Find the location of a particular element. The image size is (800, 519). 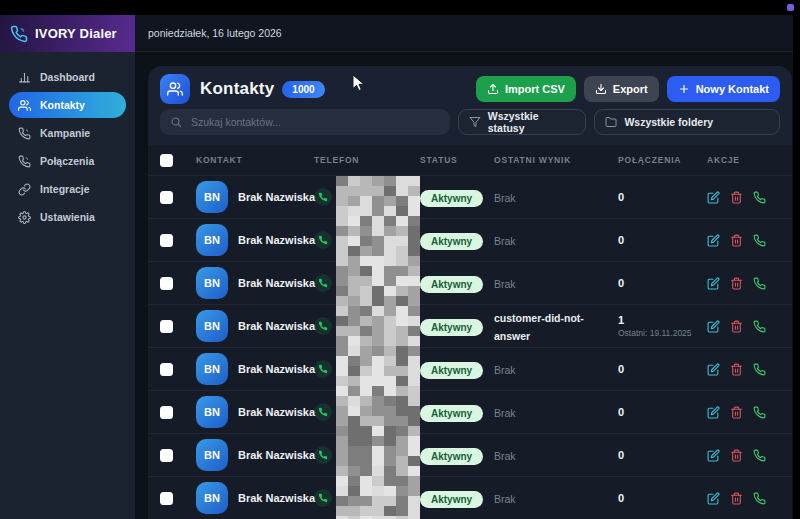

search-contacts-box is located at coordinates (305, 122).